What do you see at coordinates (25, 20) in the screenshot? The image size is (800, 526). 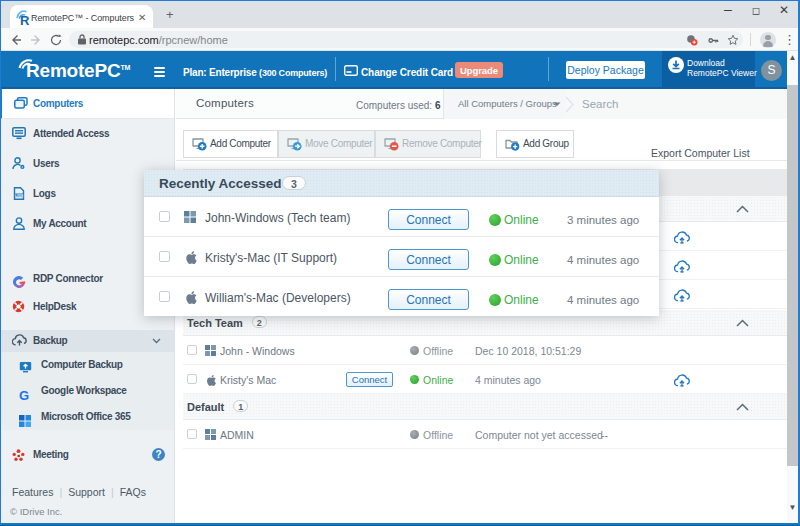 I see `svg-text: R` at bounding box center [25, 20].